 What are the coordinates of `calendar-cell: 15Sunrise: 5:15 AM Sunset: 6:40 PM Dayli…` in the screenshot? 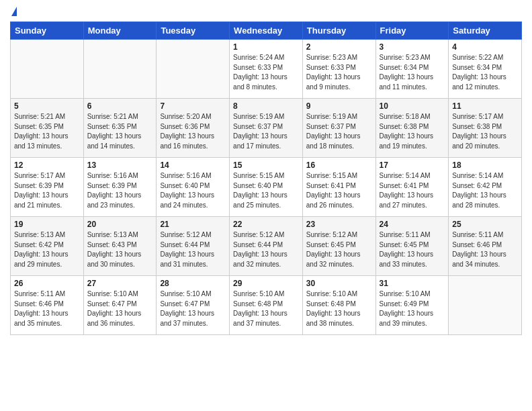 It's located at (266, 187).